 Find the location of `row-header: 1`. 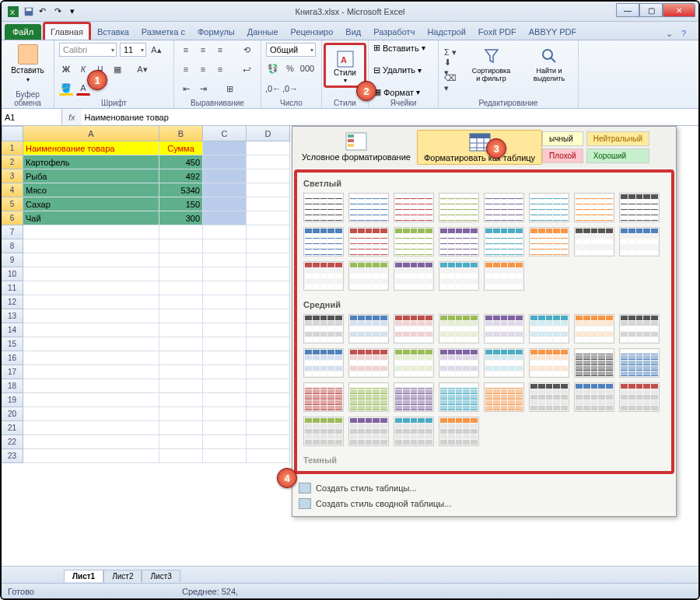

row-header: 1 is located at coordinates (12, 148).